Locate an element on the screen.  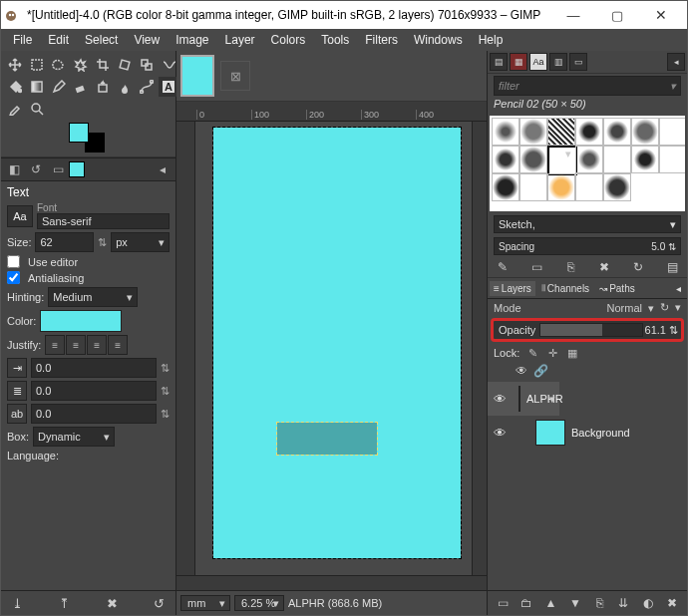
lock-position-icon: ✛ is located at coordinates (552, 353).